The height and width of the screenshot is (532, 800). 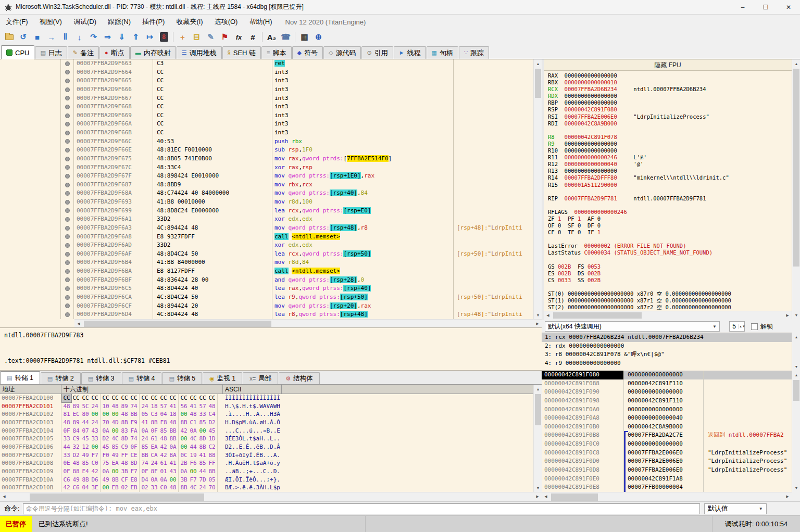 I want to click on dump-tab-struct: ⚙结构体, so click(x=299, y=378).